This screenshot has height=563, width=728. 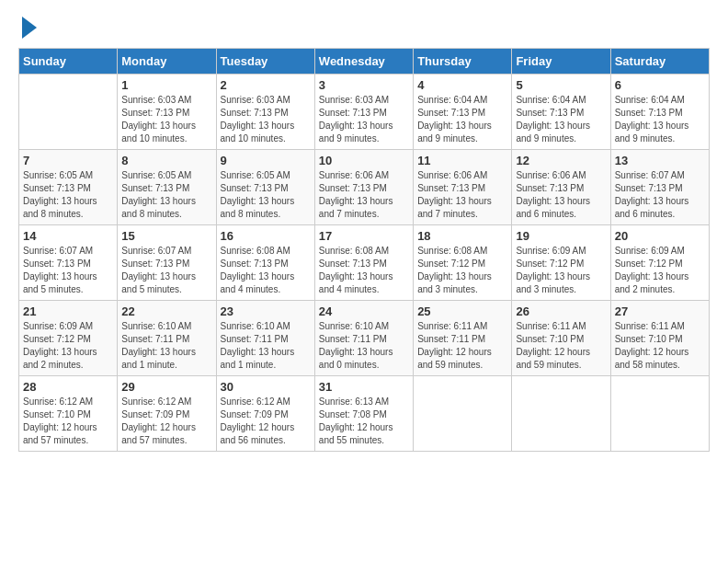 I want to click on calendar-cell: 18Sunrise: 6:08 AM Sunset: 7:12 PM Dayli…, so click(x=463, y=263).